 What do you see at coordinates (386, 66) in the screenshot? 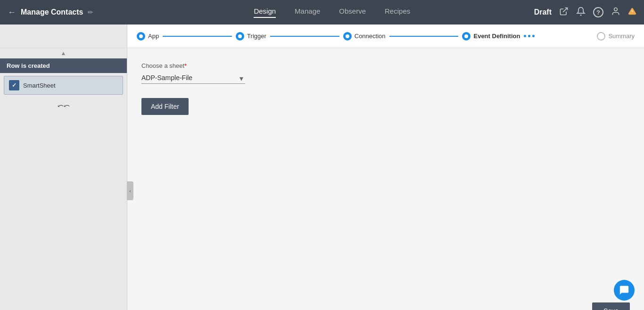
I see `sheet-field-label: Choose a sheet*` at bounding box center [386, 66].